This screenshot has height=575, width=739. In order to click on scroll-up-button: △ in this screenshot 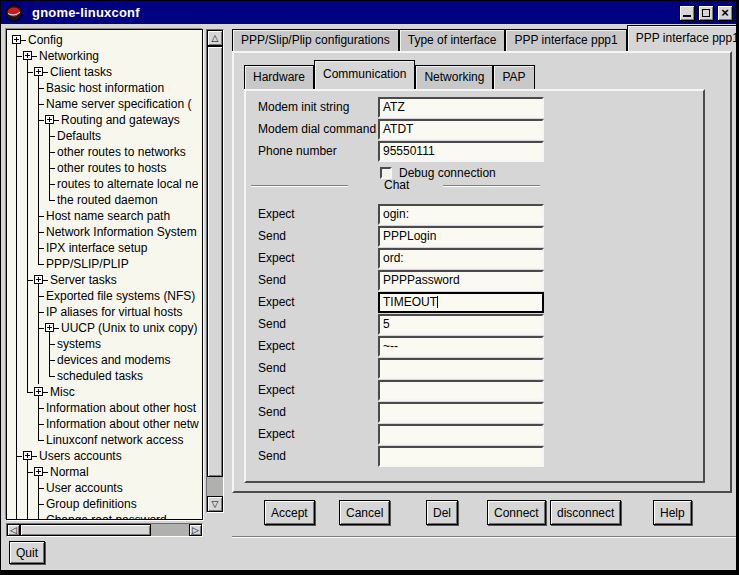, I will do `click(215, 38)`.